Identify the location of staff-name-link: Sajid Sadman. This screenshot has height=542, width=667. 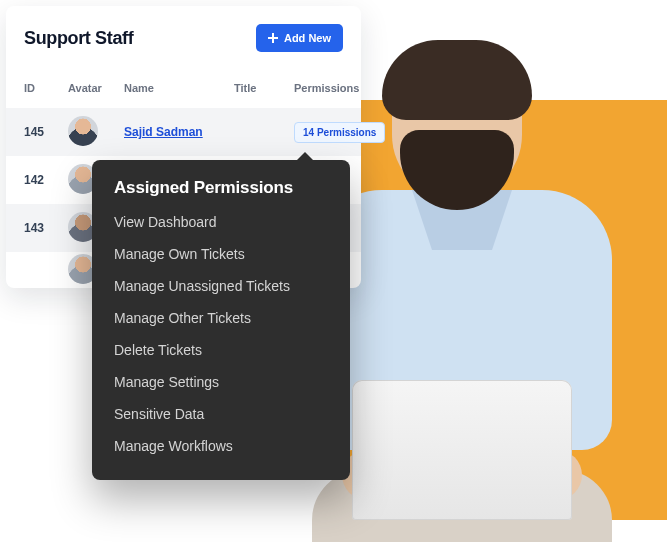
(164, 132).